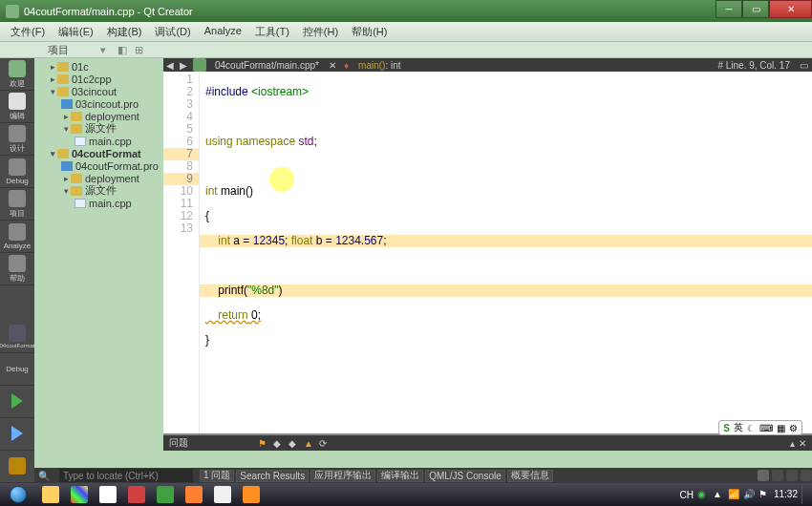 Image resolution: width=812 pixels, height=506 pixels. Describe the element at coordinates (278, 443) in the screenshot. I see `nav-up-icon: ◆` at that location.